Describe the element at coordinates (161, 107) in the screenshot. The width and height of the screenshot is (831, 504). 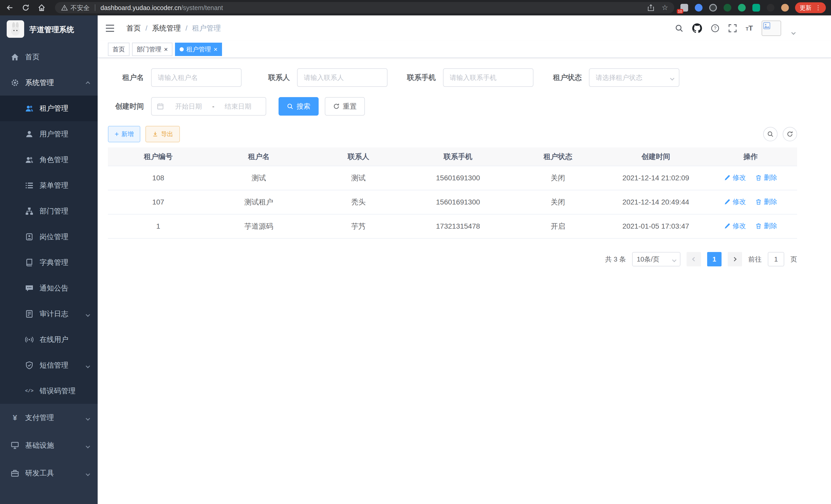
I see `calendar-icon` at that location.